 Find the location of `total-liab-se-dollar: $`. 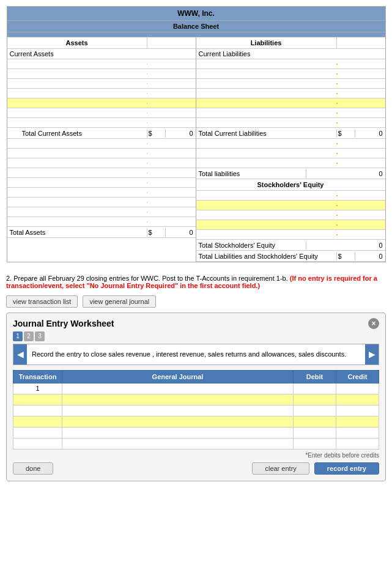

total-liab-se-dollar: $ is located at coordinates (346, 256).